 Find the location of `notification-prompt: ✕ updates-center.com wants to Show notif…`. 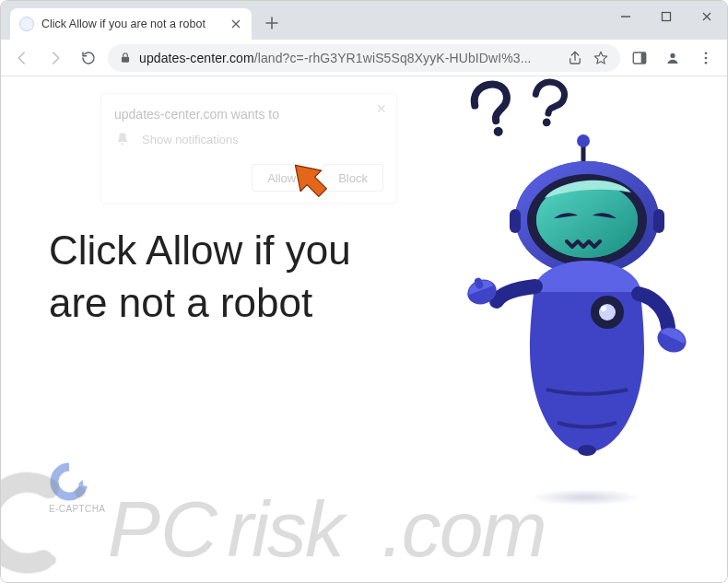

notification-prompt: ✕ updates-center.com wants to Show notif… is located at coordinates (249, 148).